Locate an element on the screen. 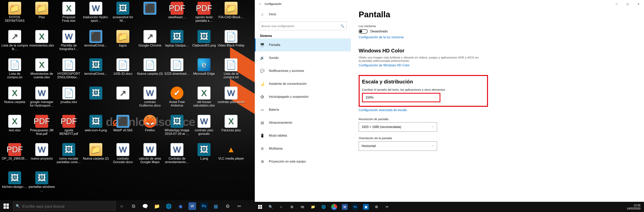  desktop-icon: 📄Lista de compra.txt is located at coordinates (15, 70).